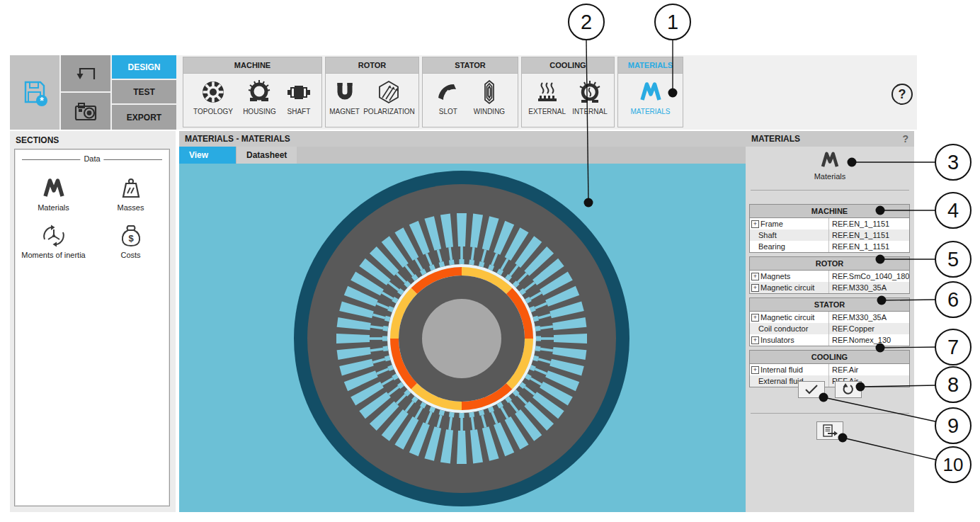 This screenshot has height=522, width=980. I want to click on sidebar-item-label: Materials, so click(54, 208).